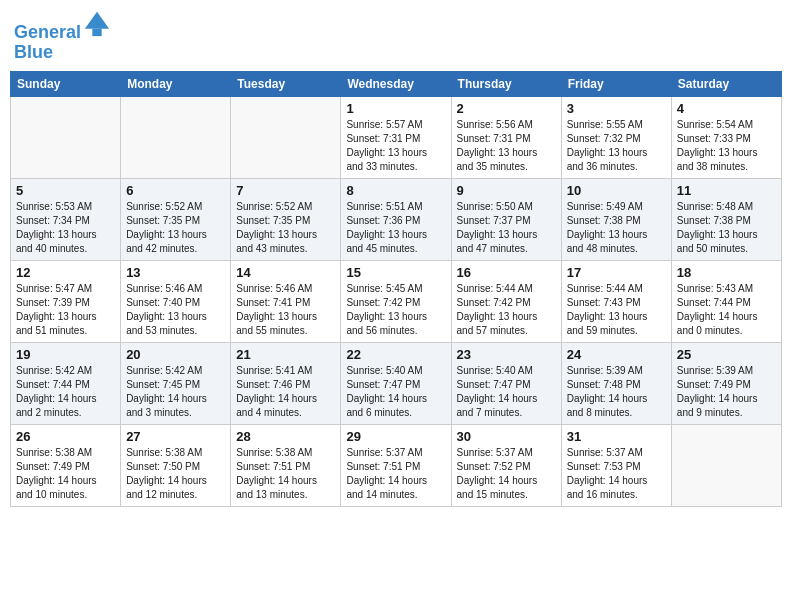 Image resolution: width=792 pixels, height=612 pixels. Describe the element at coordinates (506, 465) in the screenshot. I see `calendar-cell: 30Sunrise: 5:37 AM Sunset: 7:52 PM Dayli…` at that location.